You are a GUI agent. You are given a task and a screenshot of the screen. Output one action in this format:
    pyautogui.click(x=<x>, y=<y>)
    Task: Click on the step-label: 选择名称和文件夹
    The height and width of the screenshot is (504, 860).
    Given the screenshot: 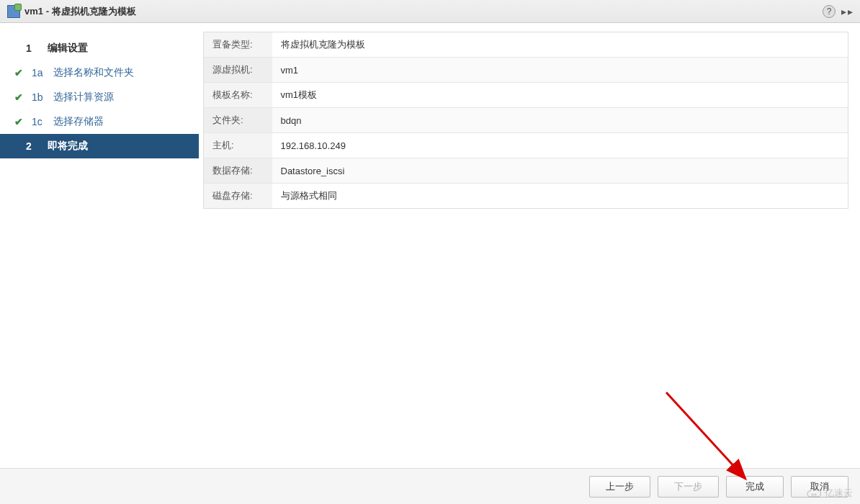 What is the action you would take?
    pyautogui.click(x=94, y=73)
    